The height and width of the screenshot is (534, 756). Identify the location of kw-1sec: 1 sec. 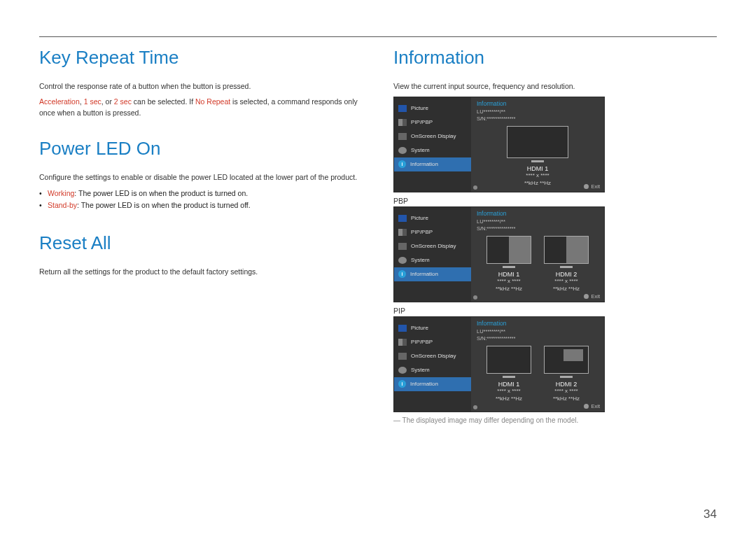
(92, 101).